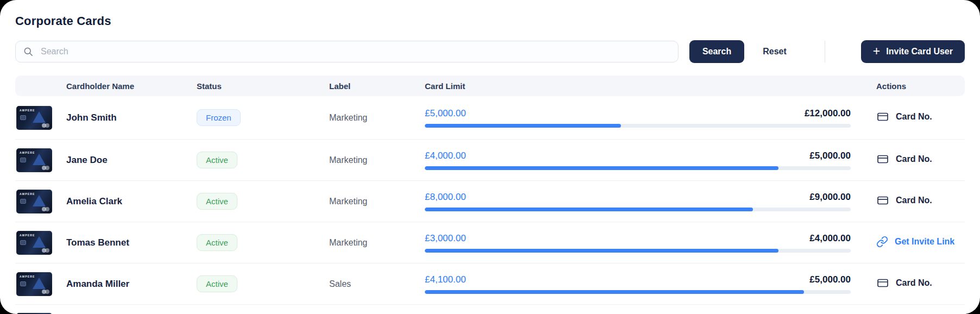 Image resolution: width=980 pixels, height=314 pixels. What do you see at coordinates (638, 160) in the screenshot?
I see `card-limit-cell: £4,000.00 £5,000.00` at bounding box center [638, 160].